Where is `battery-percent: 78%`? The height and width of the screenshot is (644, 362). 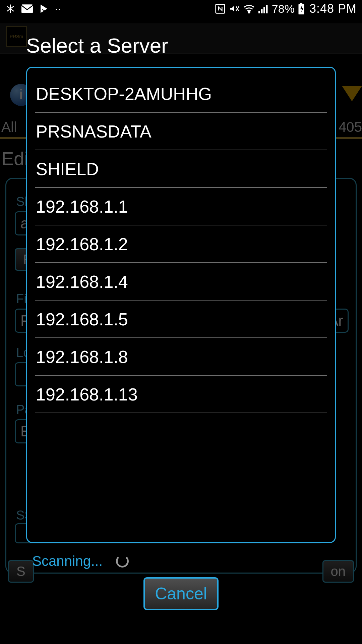 battery-percent: 78% is located at coordinates (283, 9).